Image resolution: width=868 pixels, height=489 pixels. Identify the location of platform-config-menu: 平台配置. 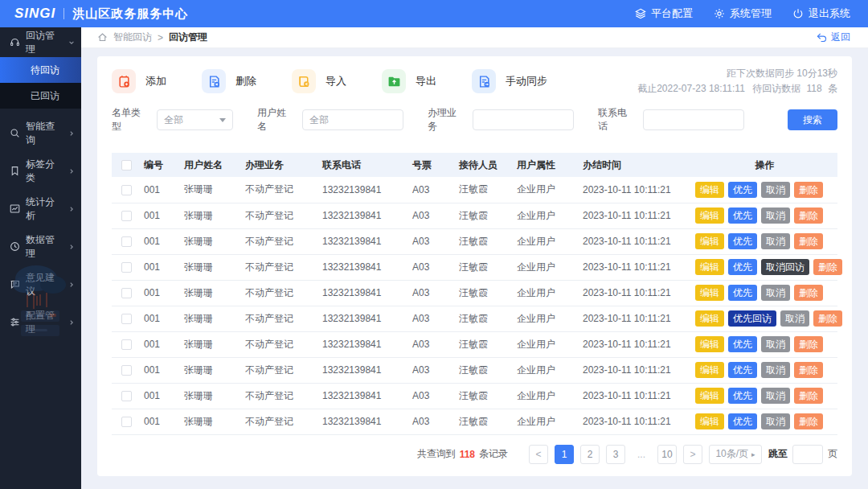
(664, 14).